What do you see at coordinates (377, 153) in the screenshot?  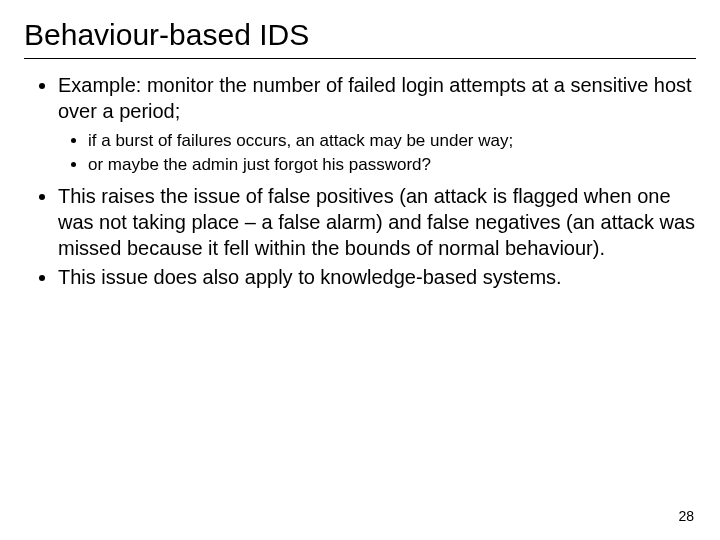 I see `sub-bullet-list: if a burst of failures occurs, an attack…` at bounding box center [377, 153].